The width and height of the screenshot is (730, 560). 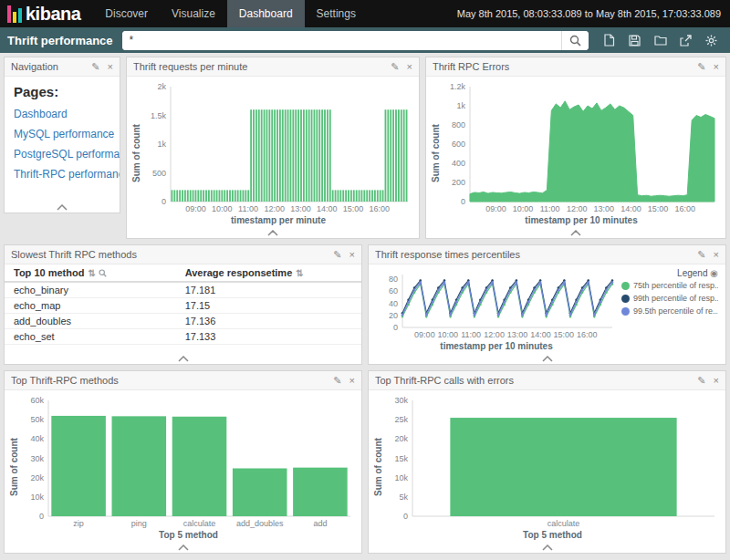 What do you see at coordinates (581, 148) in the screenshot?
I see `rpc-errors-chart: 02004006008001k1.2k09:0010:0011:0012:001…` at bounding box center [581, 148].